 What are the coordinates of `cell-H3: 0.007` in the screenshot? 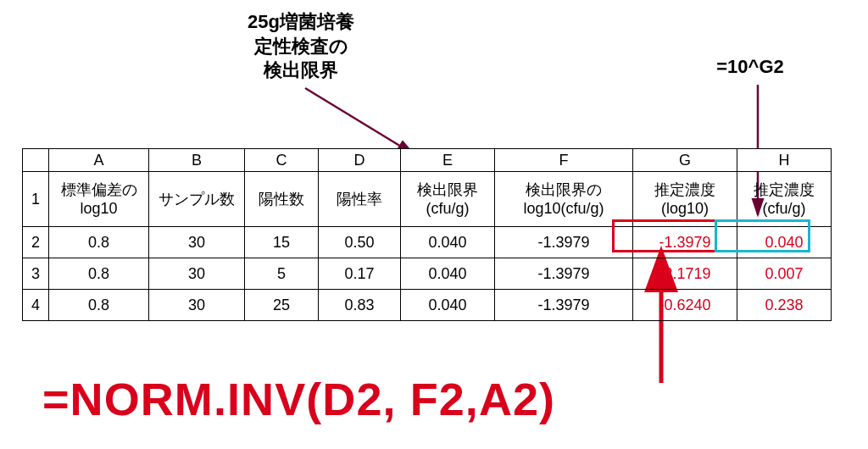 It's located at (785, 274).